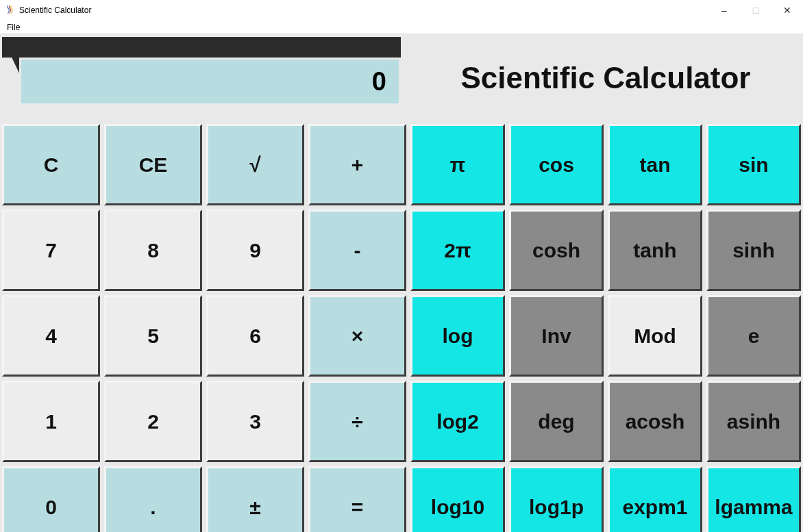 The height and width of the screenshot is (532, 803). Describe the element at coordinates (10, 11) in the screenshot. I see `app-icon` at that location.